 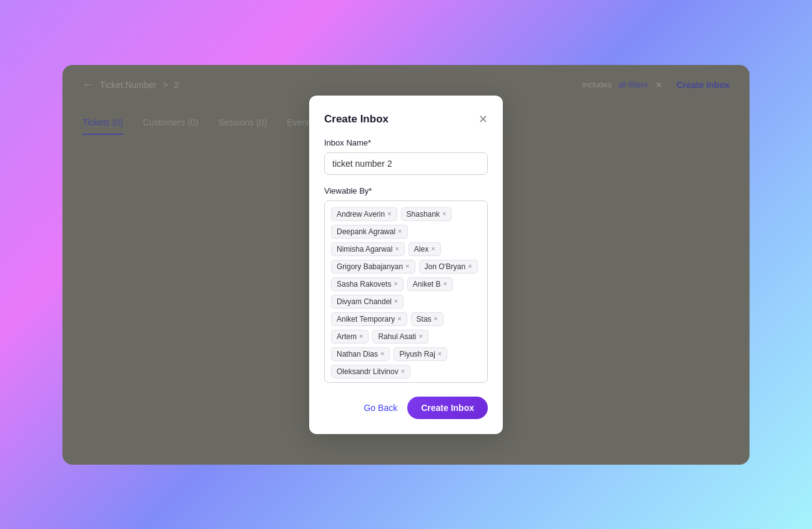 I want to click on tag-label: Alex, so click(x=421, y=249).